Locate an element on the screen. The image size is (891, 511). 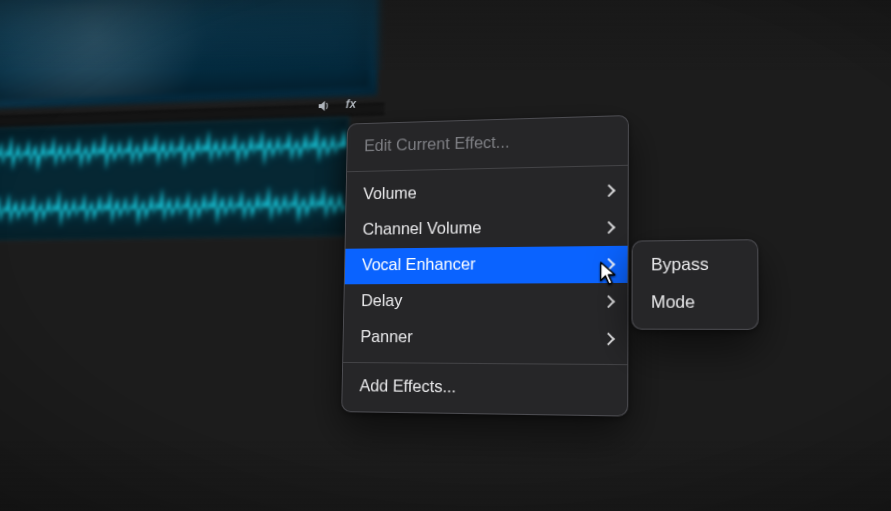
speaker-icon is located at coordinates (324, 108).